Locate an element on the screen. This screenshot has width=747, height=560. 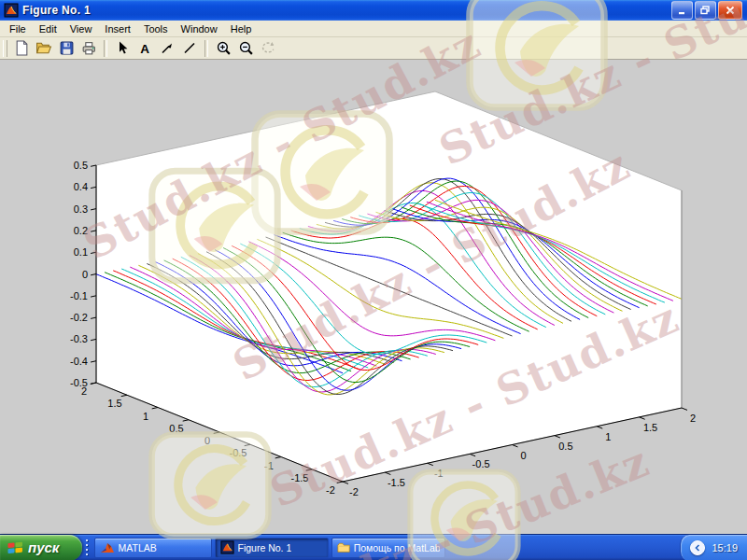
close-button is located at coordinates (730, 10).